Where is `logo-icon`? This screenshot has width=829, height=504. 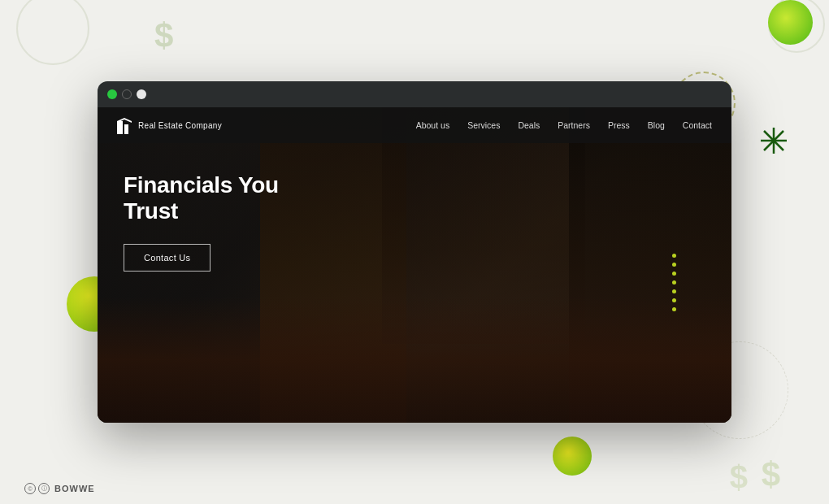 logo-icon is located at coordinates (125, 125).